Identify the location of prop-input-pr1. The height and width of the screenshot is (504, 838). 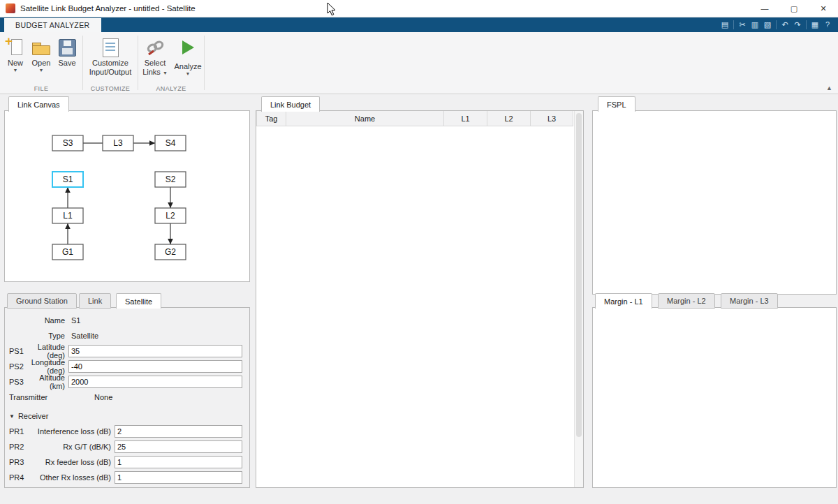
(179, 431).